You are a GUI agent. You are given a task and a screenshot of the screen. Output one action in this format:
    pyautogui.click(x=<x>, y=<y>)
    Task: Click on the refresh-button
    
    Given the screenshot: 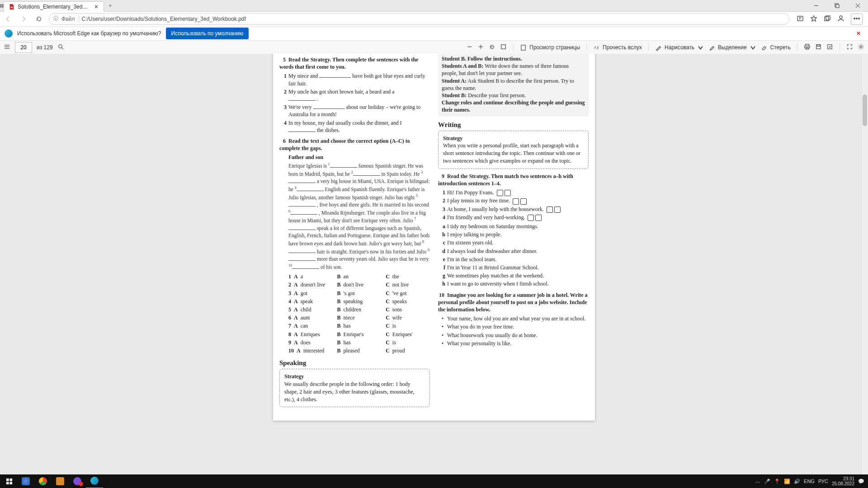 What is the action you would take?
    pyautogui.click(x=39, y=19)
    